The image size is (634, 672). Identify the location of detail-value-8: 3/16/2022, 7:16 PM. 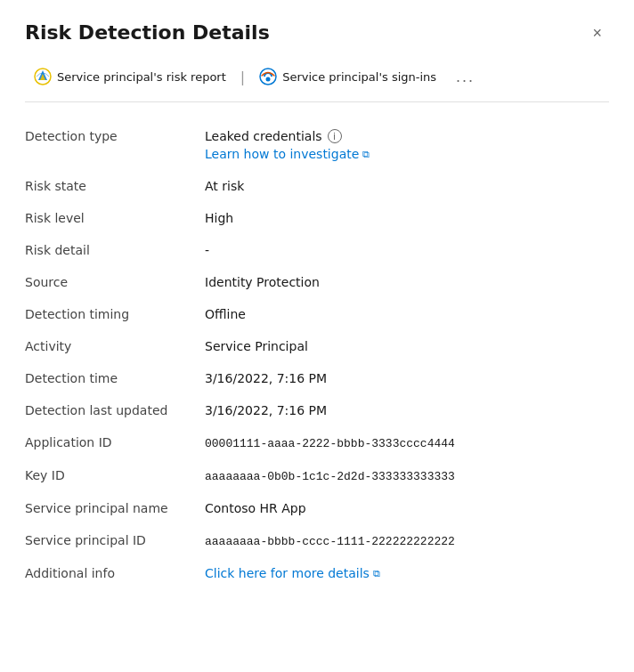
(402, 410).